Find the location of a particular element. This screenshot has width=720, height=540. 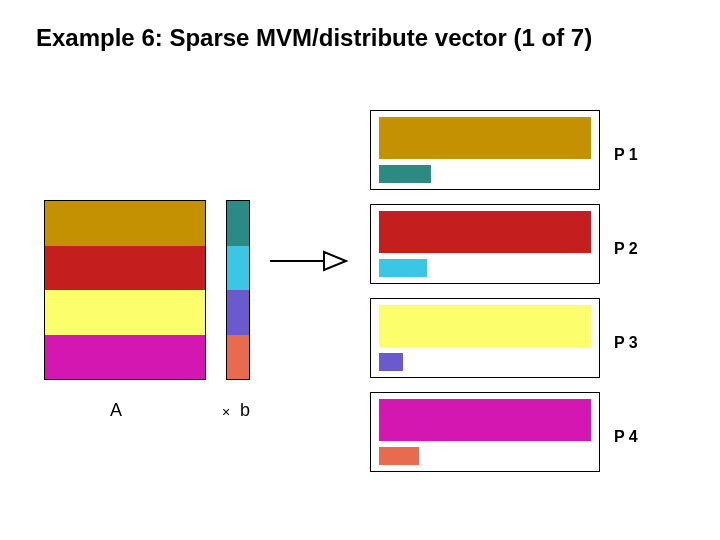

p2-label: P 2 is located at coordinates (626, 249).